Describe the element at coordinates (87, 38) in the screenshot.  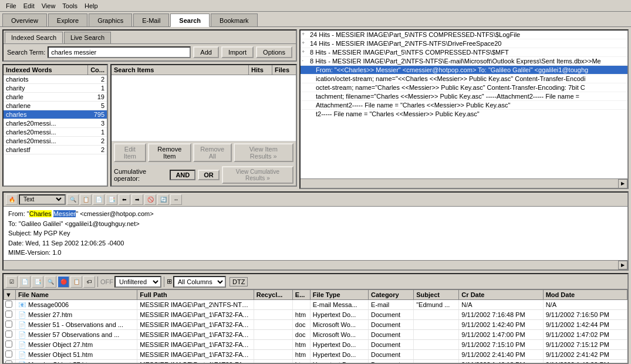
I see `tab-live-search: Live Search` at that location.